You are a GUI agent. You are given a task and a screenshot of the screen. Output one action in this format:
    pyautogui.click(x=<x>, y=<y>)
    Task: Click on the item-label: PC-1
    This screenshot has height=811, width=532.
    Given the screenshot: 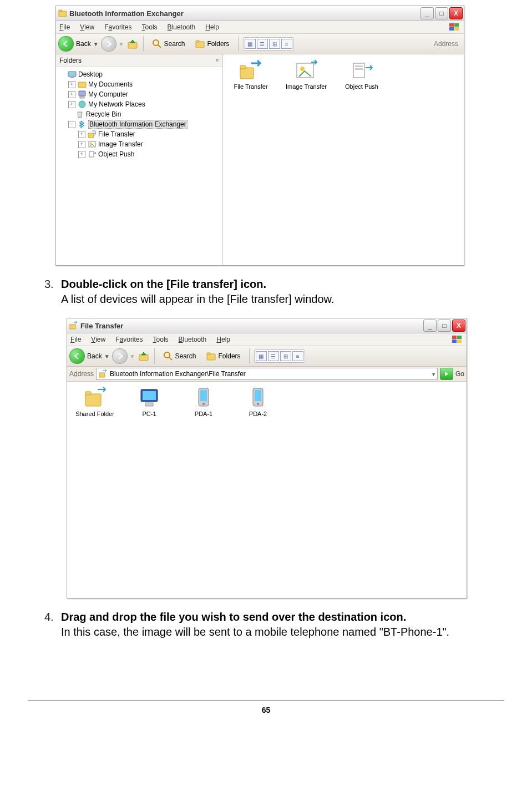 What is the action you would take?
    pyautogui.click(x=149, y=414)
    